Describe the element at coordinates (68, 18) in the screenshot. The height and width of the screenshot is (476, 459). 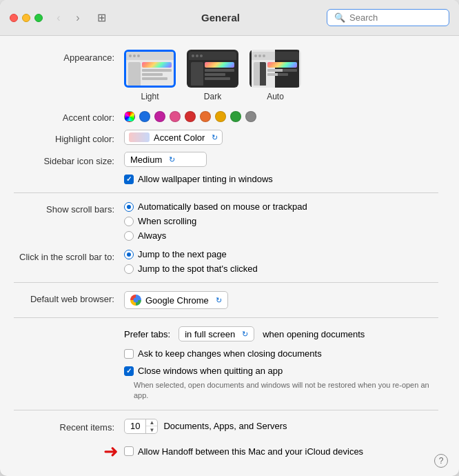
I see `nav-arrows: ‹ ›` at that location.